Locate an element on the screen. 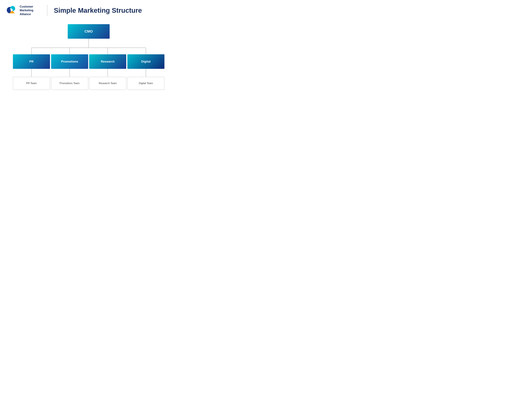 The image size is (532, 411). research-top-connector is located at coordinates (108, 51).